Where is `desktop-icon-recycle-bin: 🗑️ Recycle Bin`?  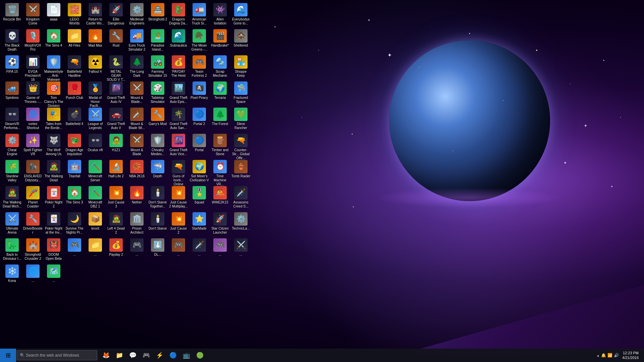 desktop-icon-recycle-bin: 🗑️ Recycle Bin is located at coordinates (12, 15).